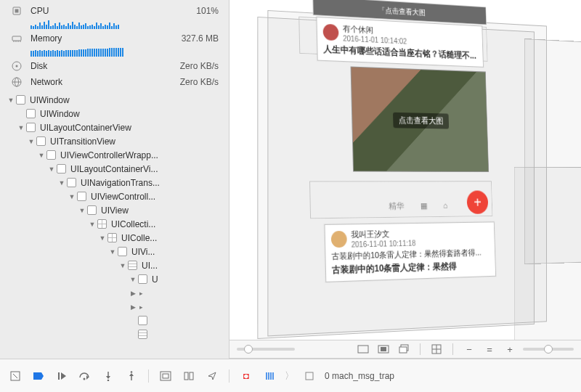 This screenshot has height=392, width=581. Describe the element at coordinates (440, 0) in the screenshot. I see `tab-joke: 段子` at that location.